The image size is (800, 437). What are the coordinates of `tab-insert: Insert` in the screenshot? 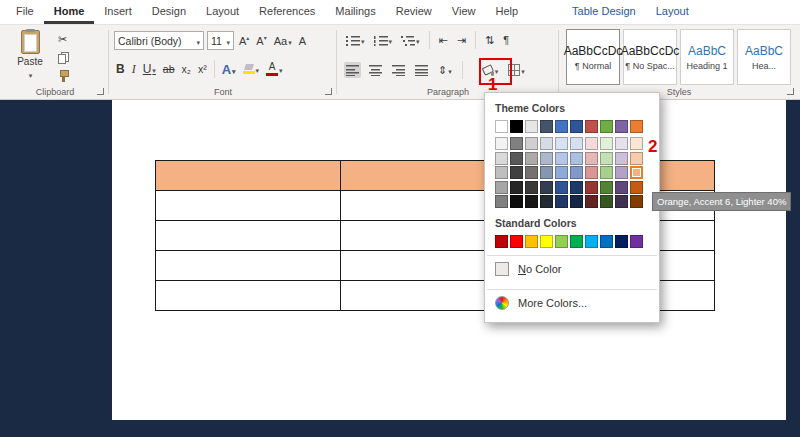 It's located at (118, 12).